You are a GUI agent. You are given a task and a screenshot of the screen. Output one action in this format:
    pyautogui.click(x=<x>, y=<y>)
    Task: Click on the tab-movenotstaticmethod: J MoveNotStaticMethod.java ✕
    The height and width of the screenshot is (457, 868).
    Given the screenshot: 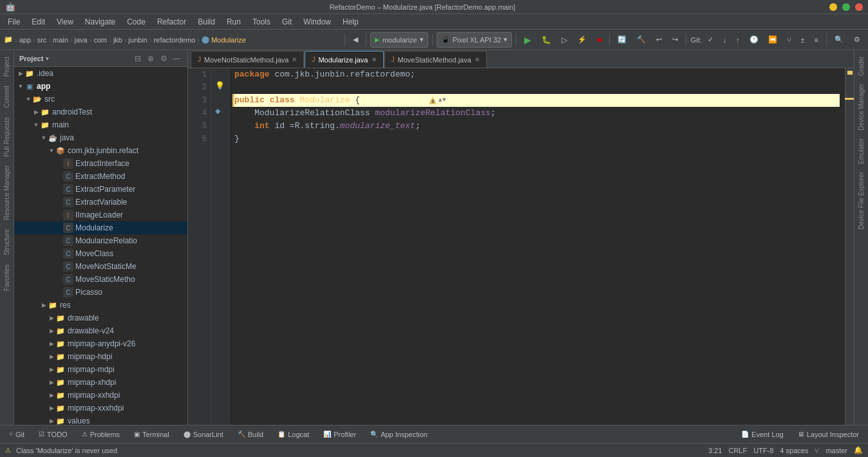 What is the action you would take?
    pyautogui.click(x=247, y=59)
    